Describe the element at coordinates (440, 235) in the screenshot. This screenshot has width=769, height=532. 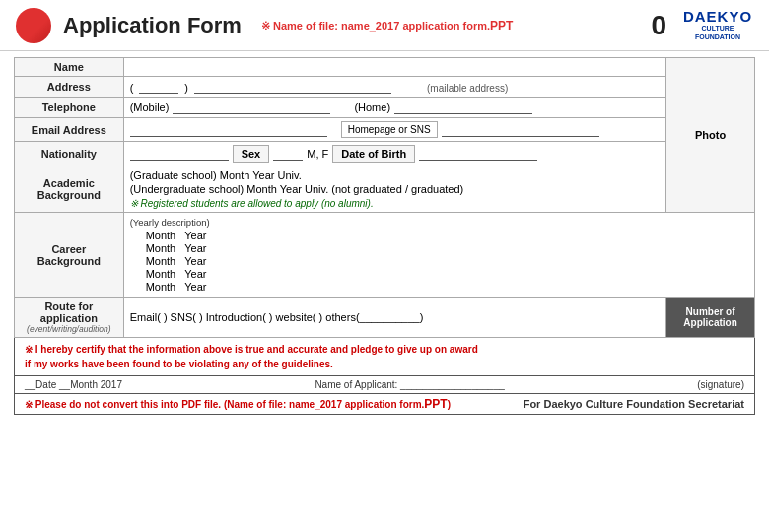
I see `career-row-1: Month Year` at that location.